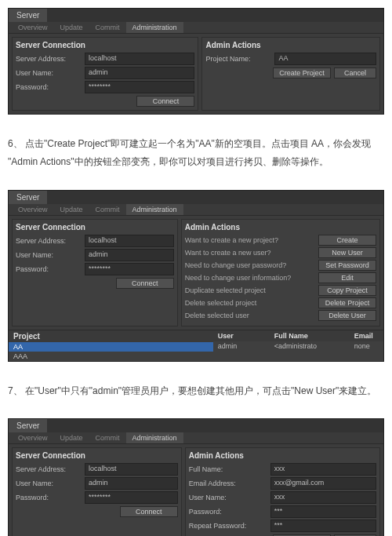  What do you see at coordinates (323, 512) in the screenshot?
I see `newpass-input: ***` at bounding box center [323, 512].